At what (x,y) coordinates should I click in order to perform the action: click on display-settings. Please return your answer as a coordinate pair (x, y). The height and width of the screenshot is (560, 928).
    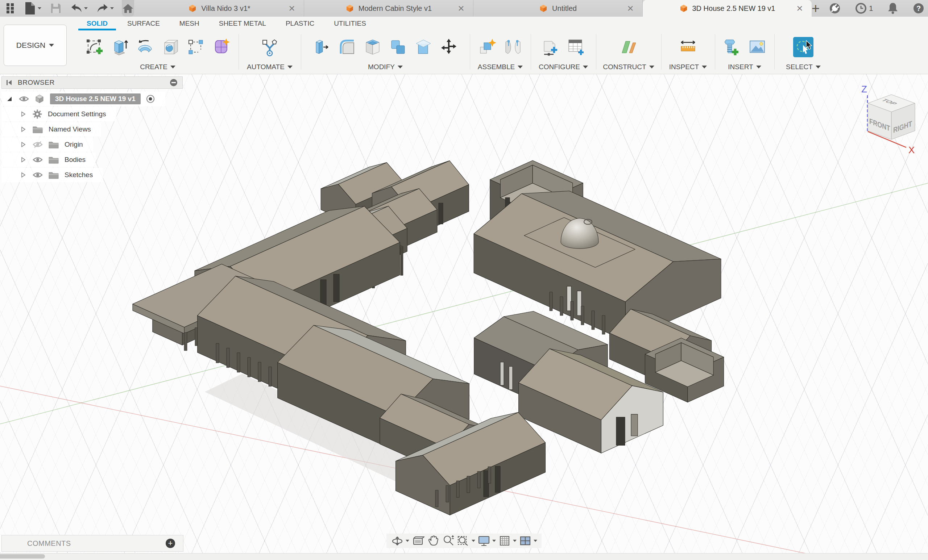
    Looking at the image, I should click on (487, 541).